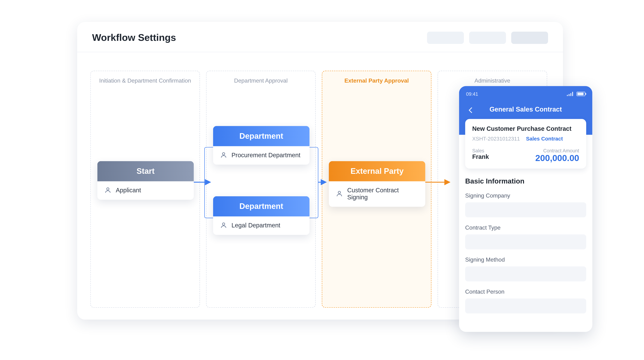 Image resolution: width=644 pixels, height=360 pixels. I want to click on amount-value: 200,000.00, so click(557, 158).